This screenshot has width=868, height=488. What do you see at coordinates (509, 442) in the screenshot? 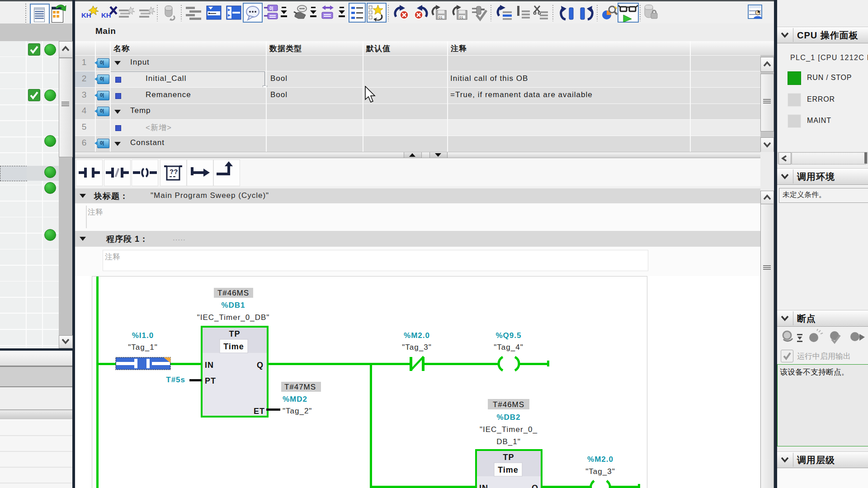
I see `svg-text: DB_1"` at bounding box center [509, 442].